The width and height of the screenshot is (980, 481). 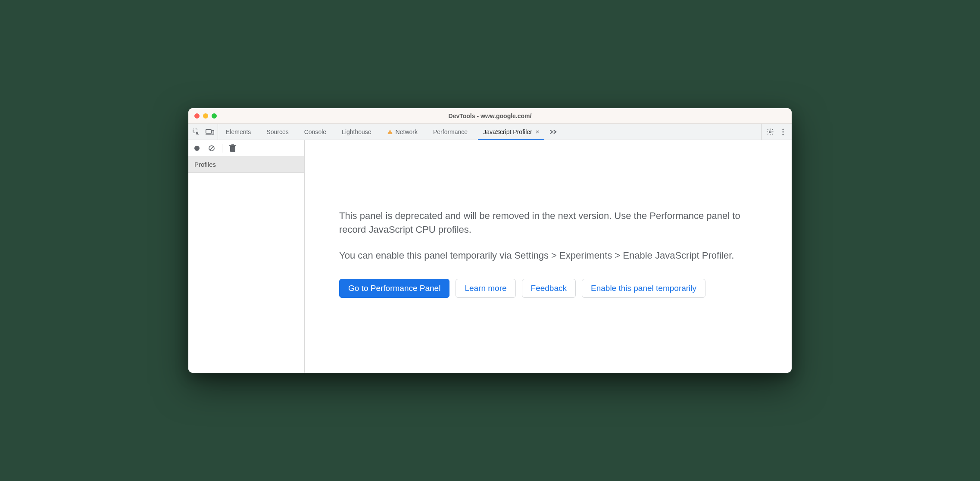 I want to click on tab-label: Console, so click(x=315, y=132).